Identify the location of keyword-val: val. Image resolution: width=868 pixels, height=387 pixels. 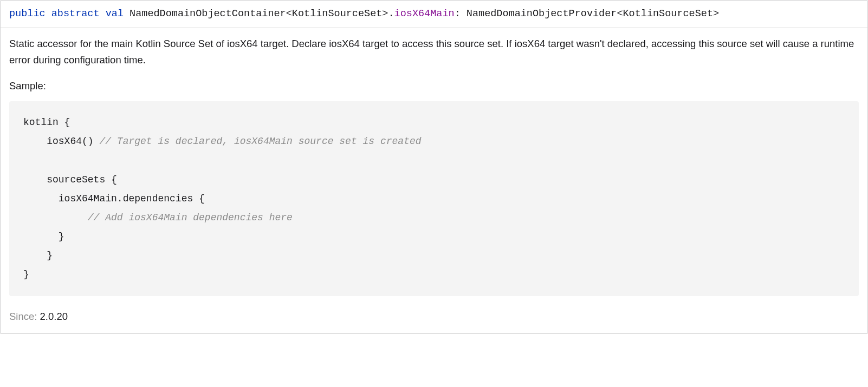
(115, 14).